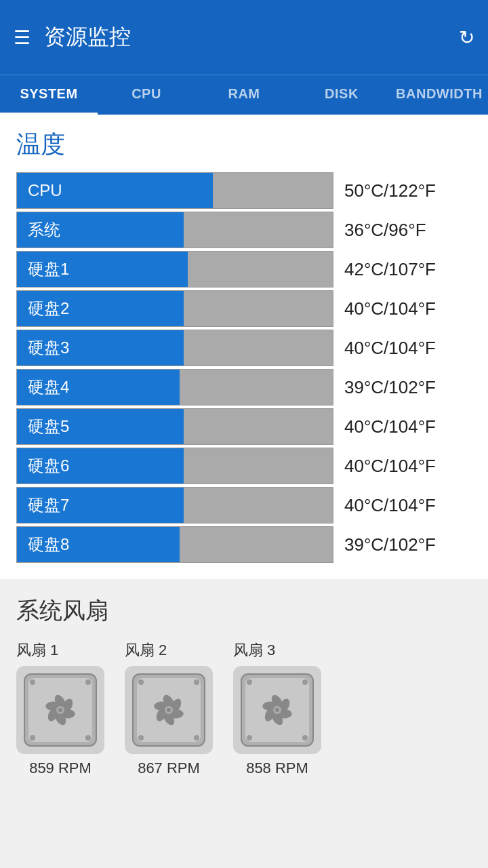 Image resolution: width=488 pixels, height=868 pixels. Describe the element at coordinates (244, 269) in the screenshot. I see `temp-row: 硬盘1 42°C/107°F` at that location.